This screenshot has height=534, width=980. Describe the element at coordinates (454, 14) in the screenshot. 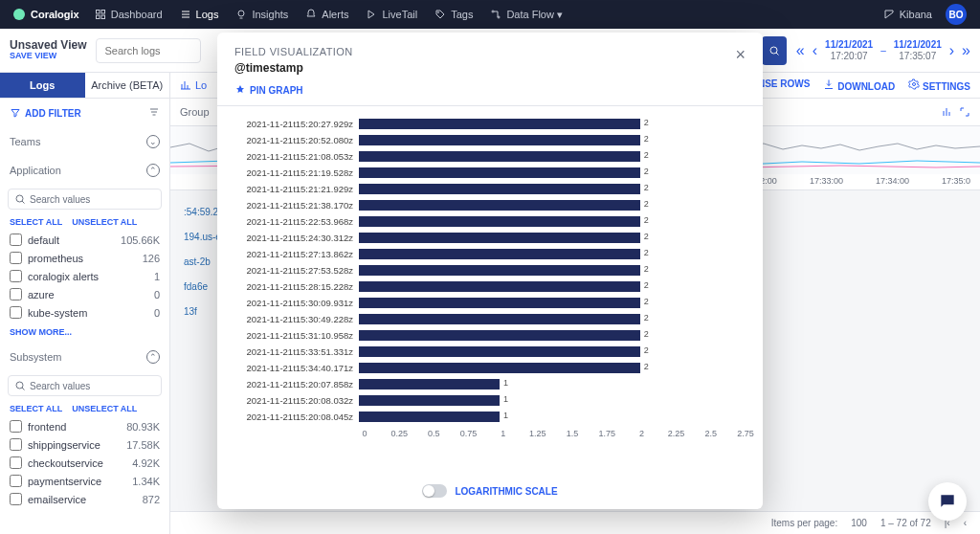

I see `nav-item-tags: Tags` at that location.